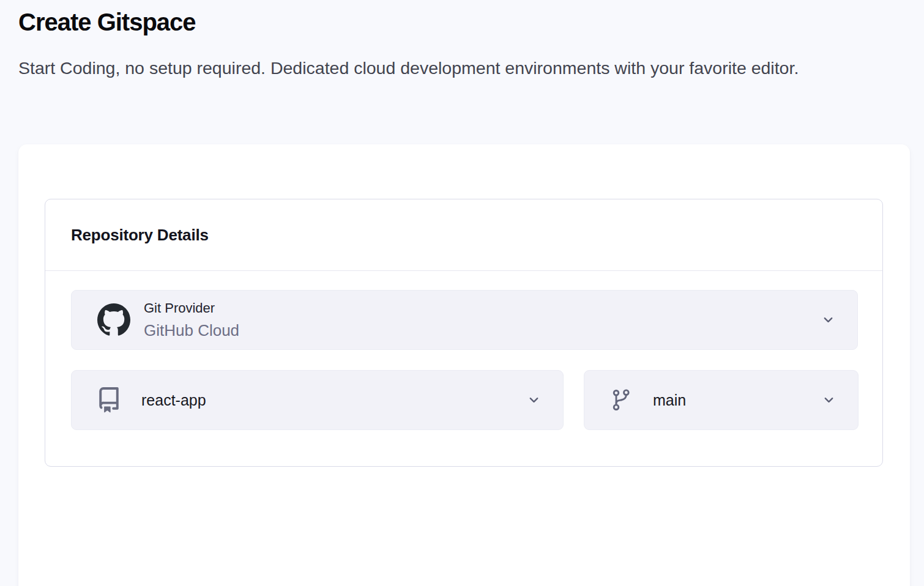  I want to click on git-provider-texts: Git Provider GitHub Cloud, so click(192, 321).